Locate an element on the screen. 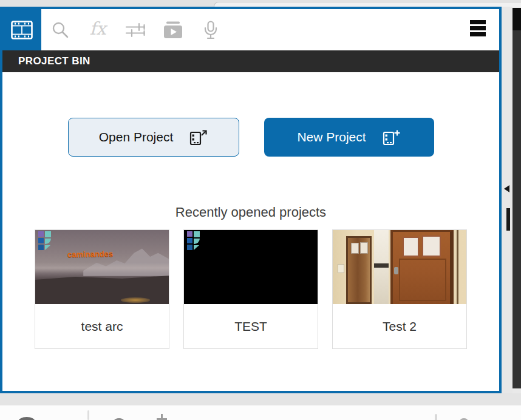 This screenshot has height=420, width=521. recent-project-card: Test 2 is located at coordinates (400, 289).